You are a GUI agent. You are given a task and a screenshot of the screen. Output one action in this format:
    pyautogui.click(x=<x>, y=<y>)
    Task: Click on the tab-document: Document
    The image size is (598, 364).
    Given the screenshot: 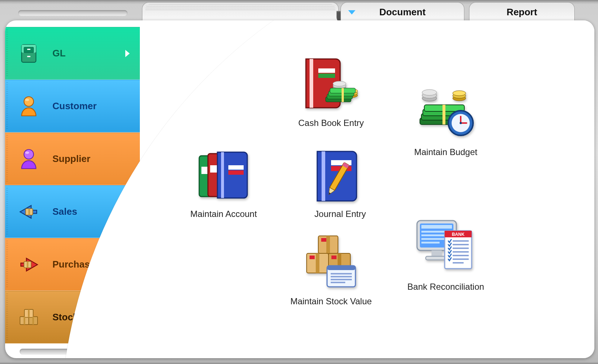 What is the action you would take?
    pyautogui.click(x=402, y=12)
    